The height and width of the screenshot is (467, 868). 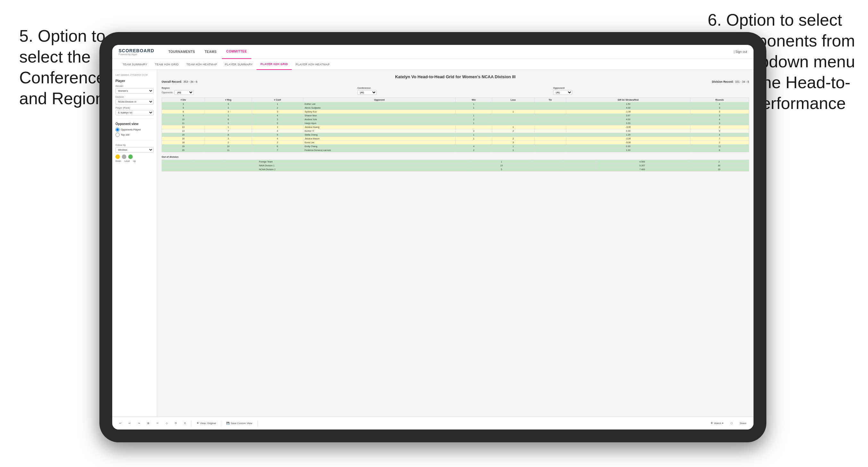 What do you see at coordinates (456, 170) in the screenshot?
I see `table-row: NCAA Division 257.40010` at bounding box center [456, 170].